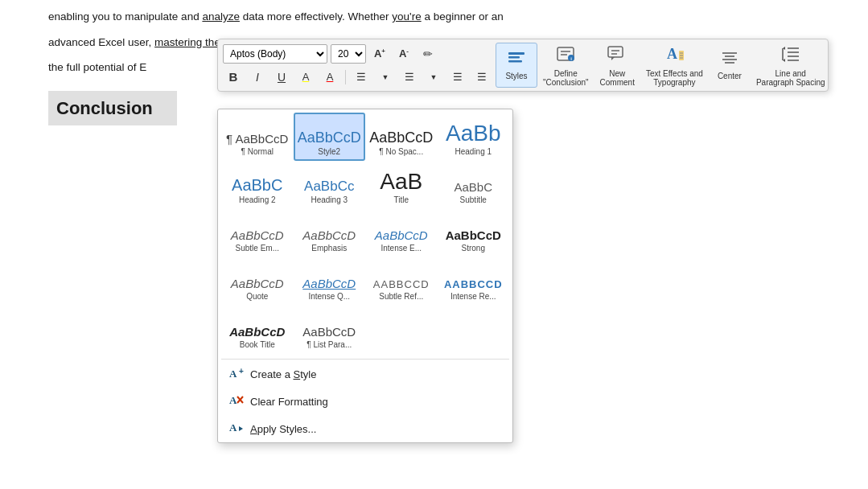 This screenshot has width=868, height=489. I want to click on style-preview-intense-ref: AABBCCD, so click(473, 285).